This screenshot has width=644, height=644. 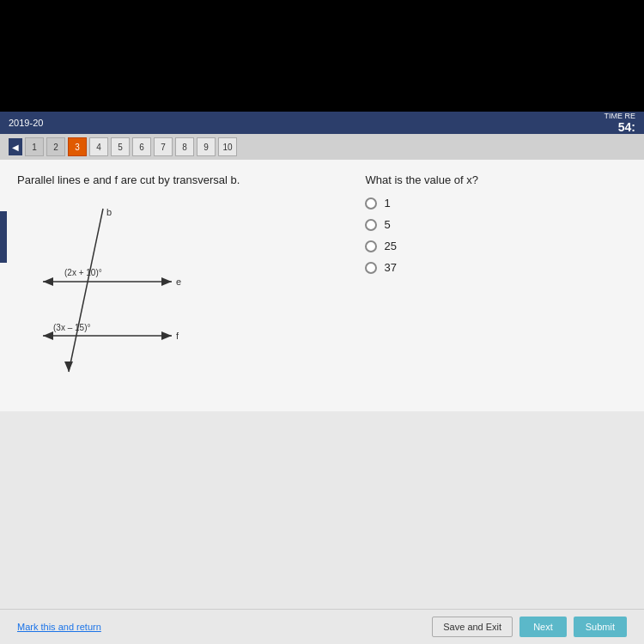 What do you see at coordinates (627, 127) in the screenshot?
I see `time-remaining-value: 54:` at bounding box center [627, 127].